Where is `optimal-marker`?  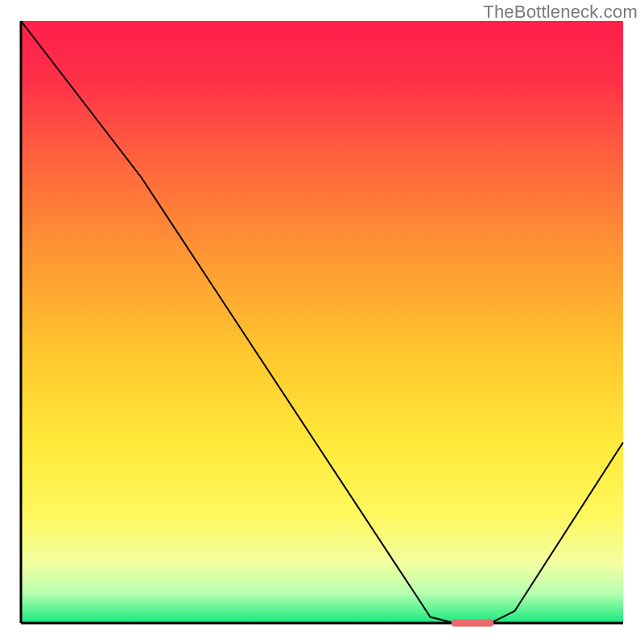 optimal-marker is located at coordinates (473, 623).